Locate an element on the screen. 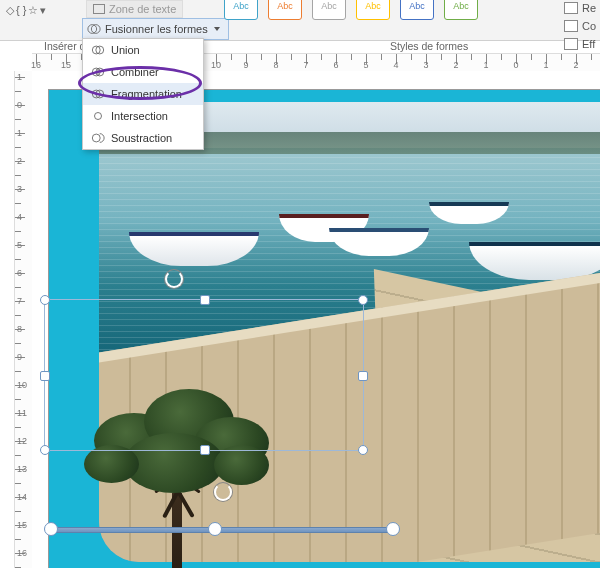 The height and width of the screenshot is (568, 600). merge-shapes-icon is located at coordinates (94, 29).